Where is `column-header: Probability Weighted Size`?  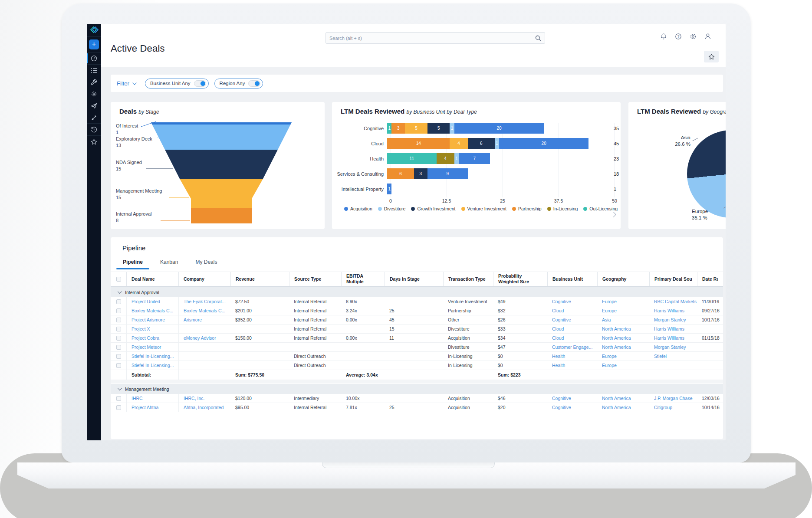
column-header: Probability Weighted Size is located at coordinates (520, 279).